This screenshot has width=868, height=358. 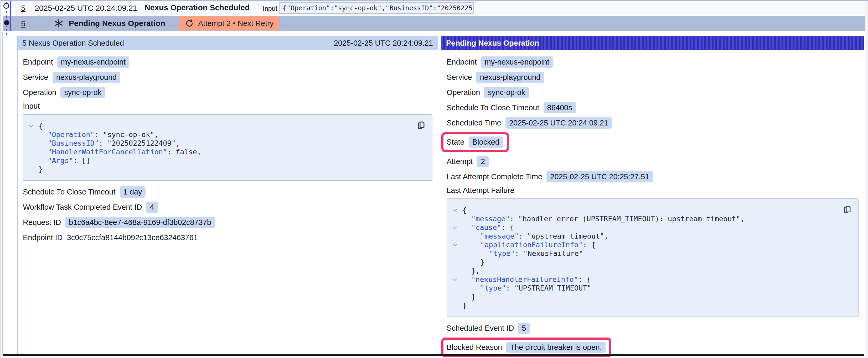 I want to click on json-key: "applicationFailureInfo", so click(x=531, y=245).